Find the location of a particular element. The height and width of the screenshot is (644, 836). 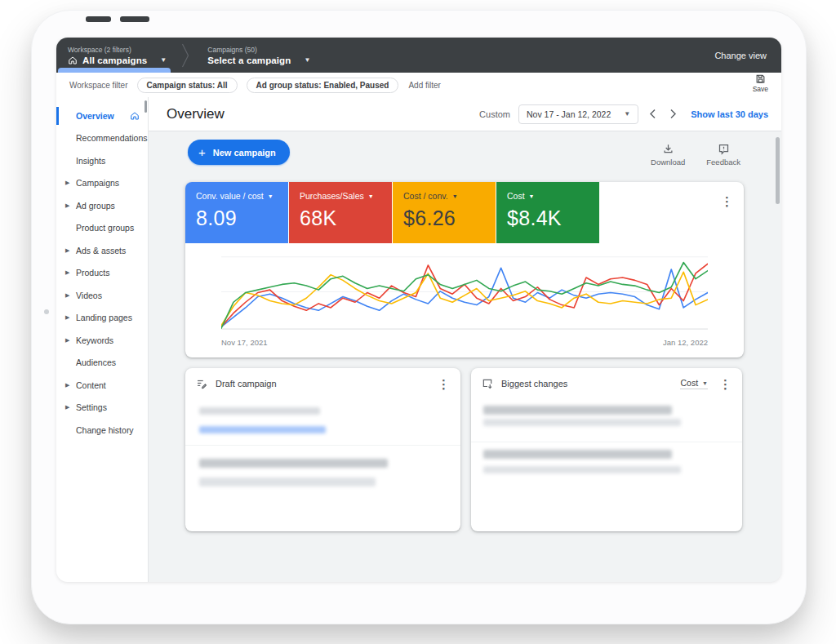

tab-label: Select a campaign is located at coordinates (249, 60).